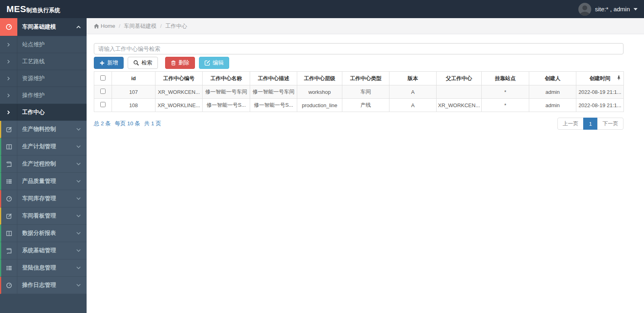 The image size is (644, 313). What do you see at coordinates (320, 79) in the screenshot?
I see `column-header-level: 工作中心层级` at bounding box center [320, 79].